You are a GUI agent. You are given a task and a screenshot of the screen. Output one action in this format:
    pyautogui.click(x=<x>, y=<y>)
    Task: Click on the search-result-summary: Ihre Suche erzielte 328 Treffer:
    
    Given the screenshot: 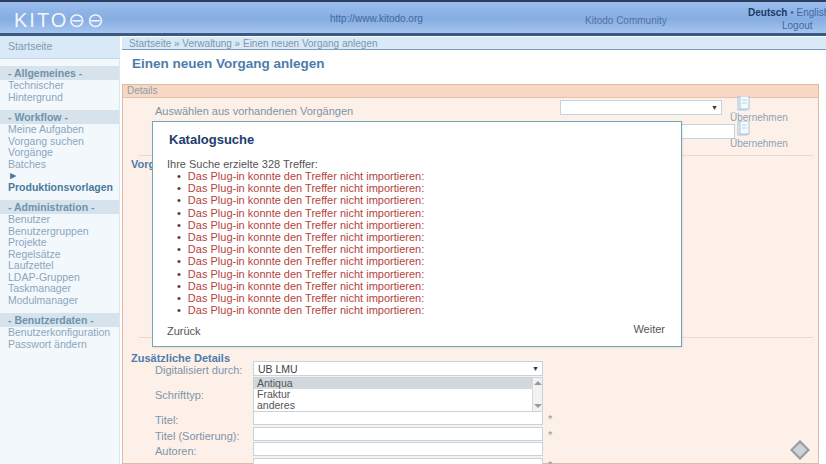 What is the action you would take?
    pyautogui.click(x=242, y=164)
    